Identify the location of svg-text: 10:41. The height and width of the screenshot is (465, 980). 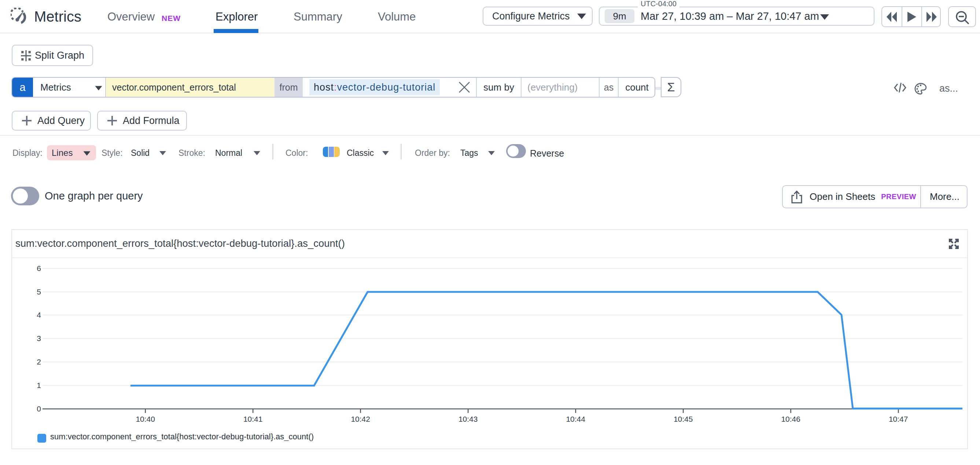
(253, 419).